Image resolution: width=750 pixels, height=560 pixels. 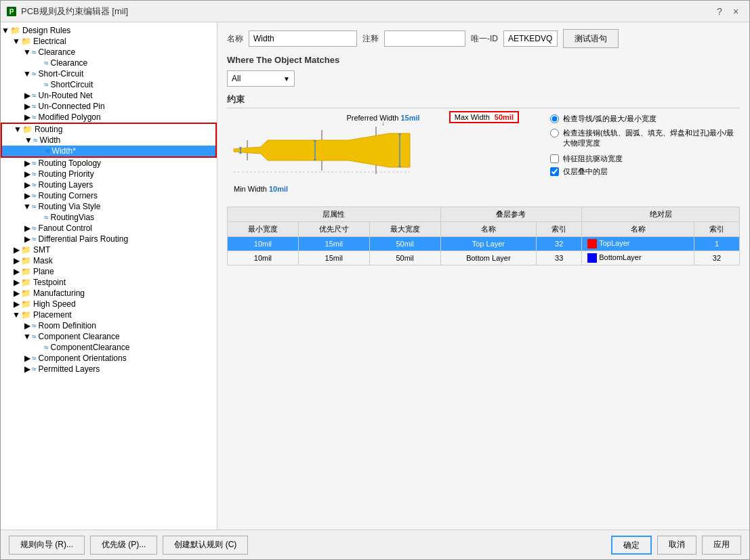 What do you see at coordinates (108, 163) in the screenshot?
I see `tree-item-routing-topology: ▶≈Routing Topology` at bounding box center [108, 163].